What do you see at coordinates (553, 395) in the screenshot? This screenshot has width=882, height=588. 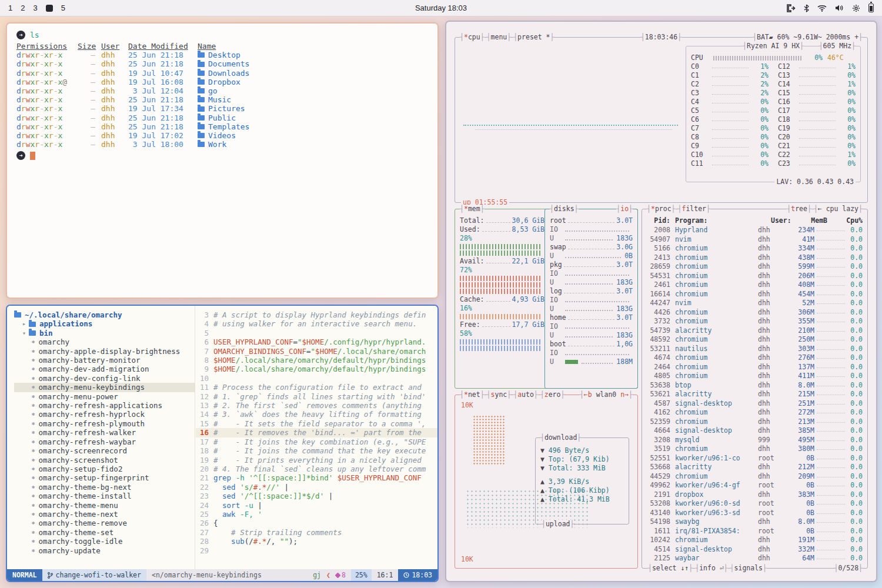 I see `net-tab-ero: zero` at bounding box center [553, 395].